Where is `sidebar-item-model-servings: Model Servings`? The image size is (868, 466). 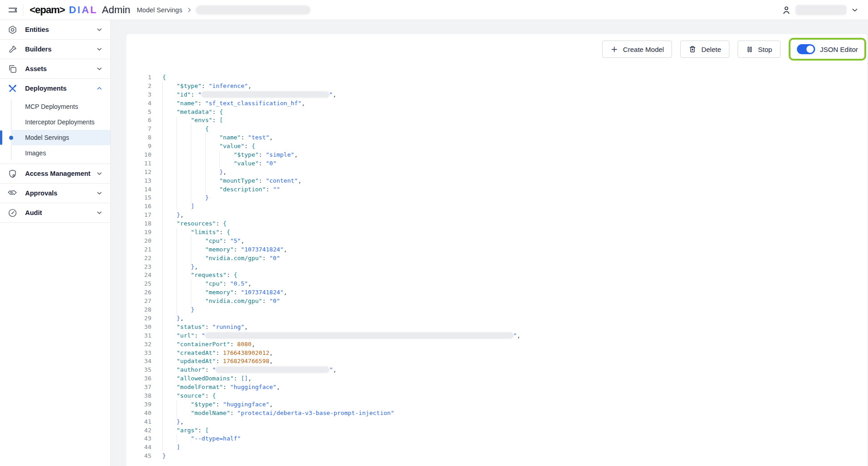
sidebar-item-model-servings: Model Servings is located at coordinates (61, 138).